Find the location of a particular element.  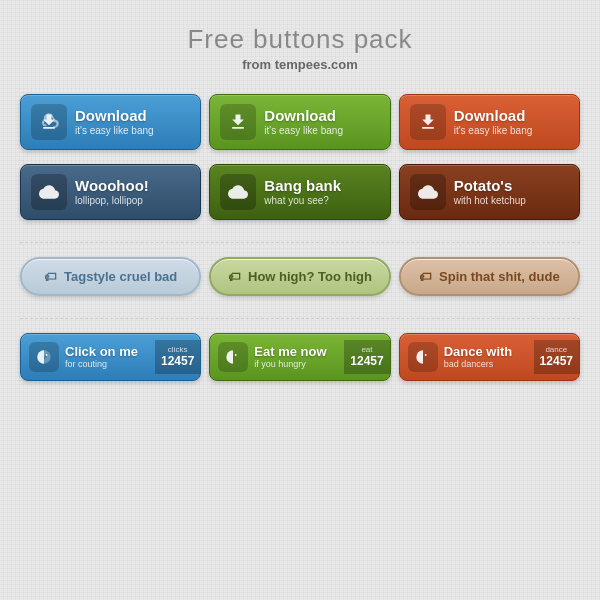

tag-button-orange: 🏷 Spin that shit, dude is located at coordinates (490, 276).